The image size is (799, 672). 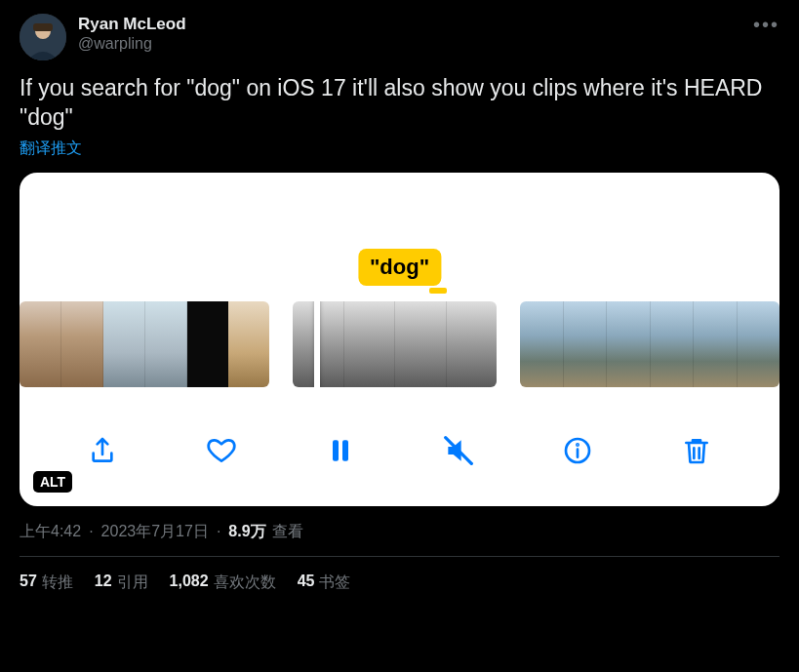 What do you see at coordinates (53, 482) in the screenshot?
I see `alt-badge: ALT` at bounding box center [53, 482].